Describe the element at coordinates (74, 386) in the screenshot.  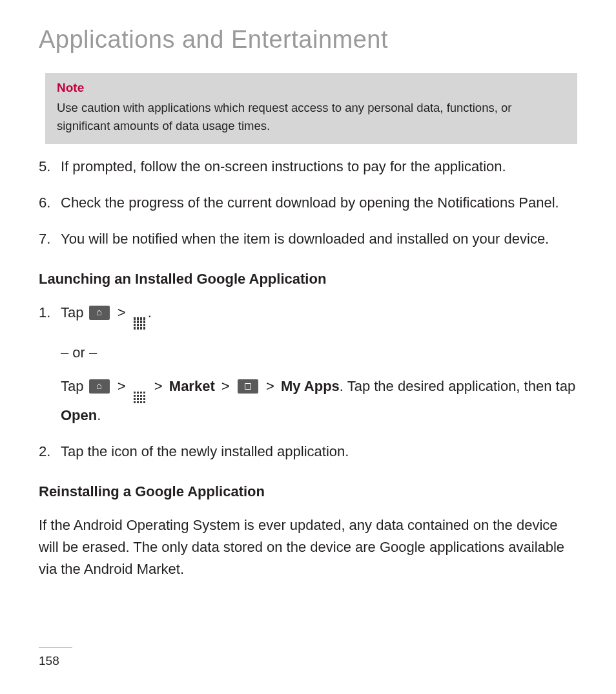
I see `alt-lead: Tap` at that location.